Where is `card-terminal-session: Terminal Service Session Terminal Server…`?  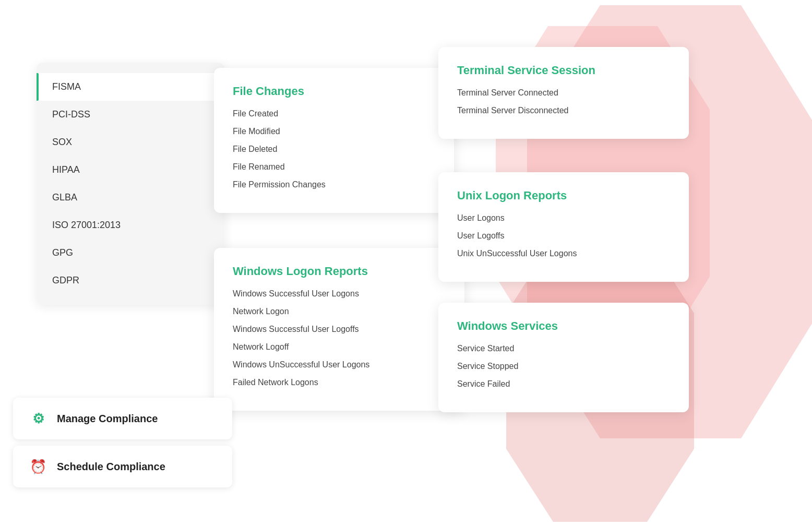 card-terminal-session: Terminal Service Session Terminal Server… is located at coordinates (564, 93).